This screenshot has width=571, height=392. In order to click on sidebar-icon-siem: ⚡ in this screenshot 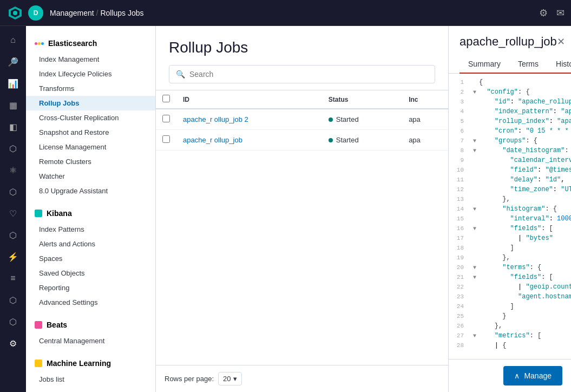, I will do `click(13, 257)`.